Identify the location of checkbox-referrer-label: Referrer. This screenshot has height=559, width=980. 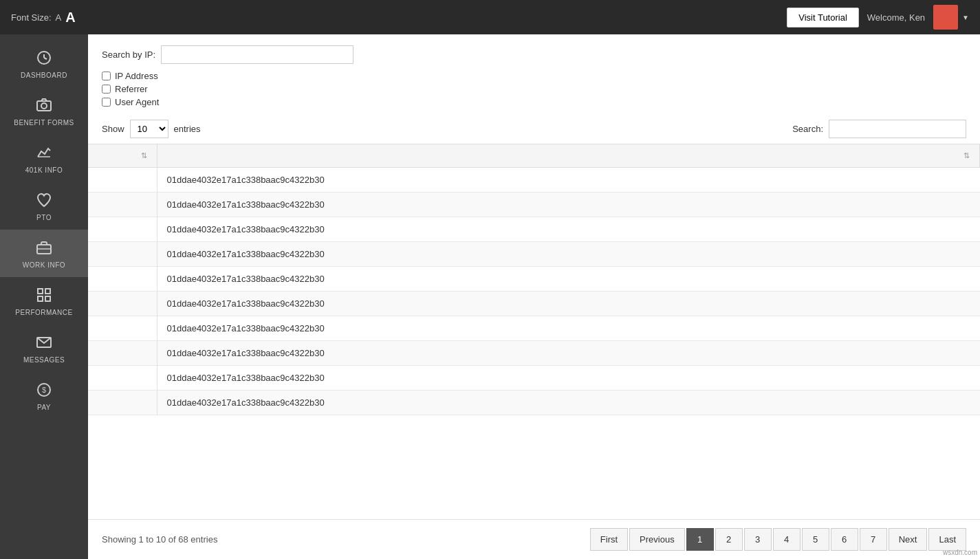
(131, 89).